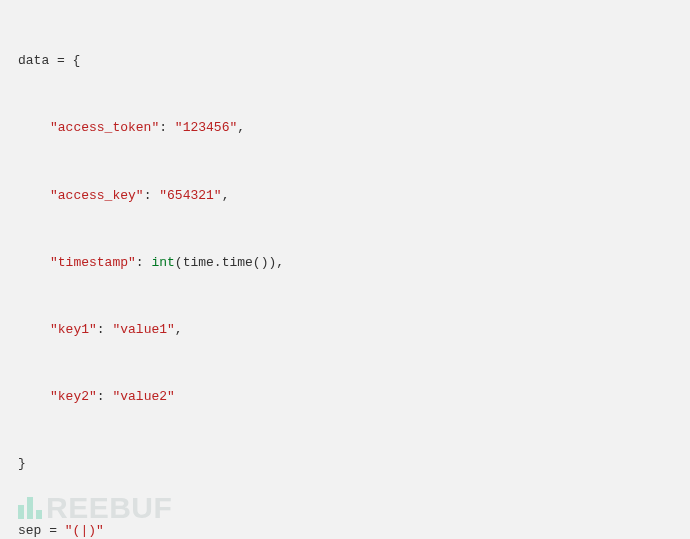  Describe the element at coordinates (42, 530) in the screenshot. I see `code-text: sep =` at that location.